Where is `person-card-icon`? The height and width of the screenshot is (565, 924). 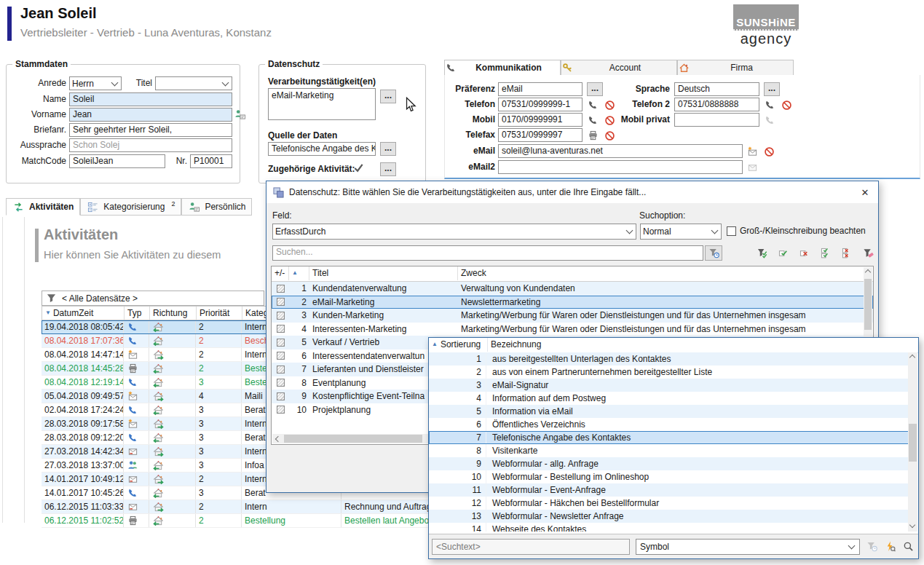
person-card-icon is located at coordinates (240, 114).